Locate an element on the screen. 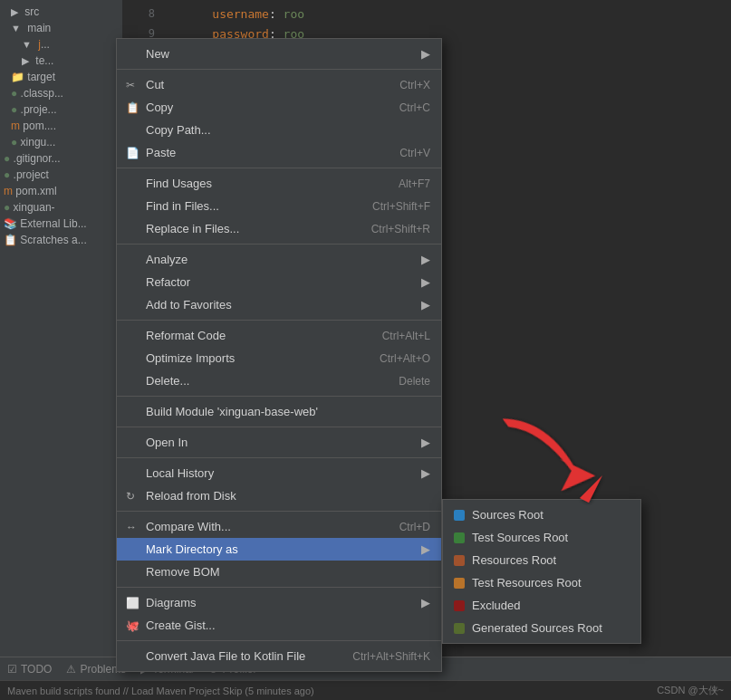  tree-item-pom: m pom.xml is located at coordinates (62, 191).